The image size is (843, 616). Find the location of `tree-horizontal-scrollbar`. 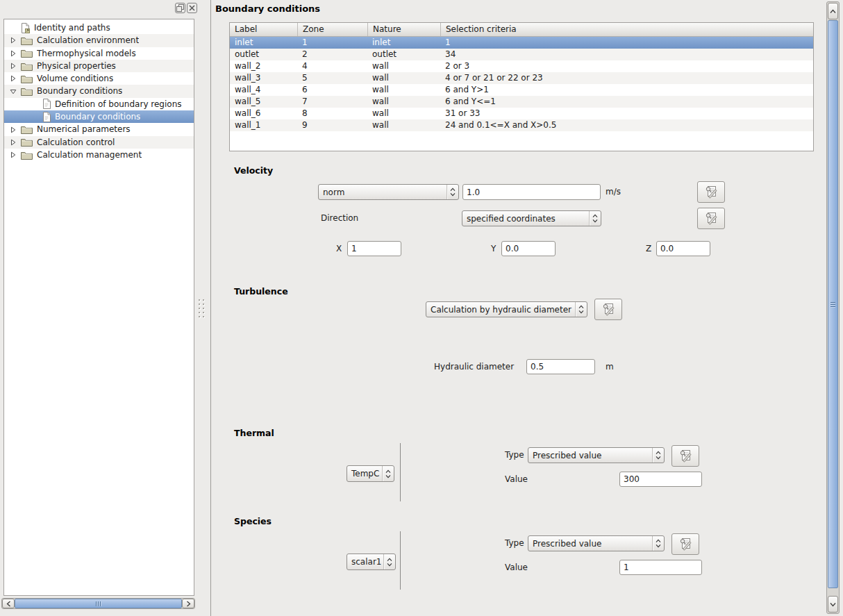

tree-horizontal-scrollbar is located at coordinates (99, 603).